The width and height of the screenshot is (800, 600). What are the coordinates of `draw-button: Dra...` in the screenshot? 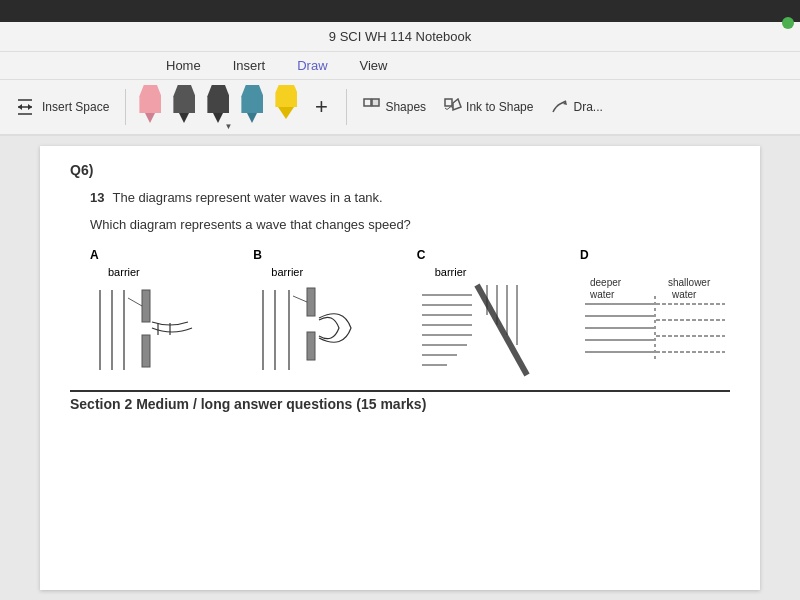 It's located at (576, 107).